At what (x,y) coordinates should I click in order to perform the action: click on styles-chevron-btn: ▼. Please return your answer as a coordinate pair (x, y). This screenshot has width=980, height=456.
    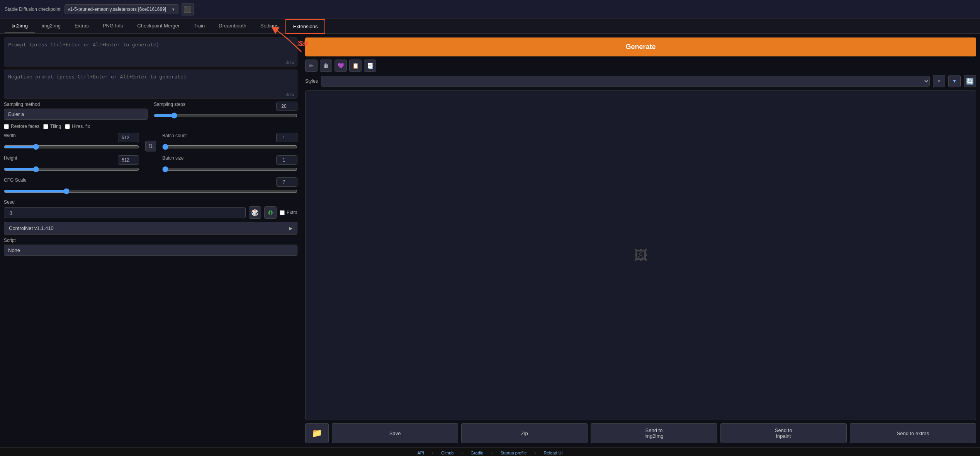
    Looking at the image, I should click on (955, 81).